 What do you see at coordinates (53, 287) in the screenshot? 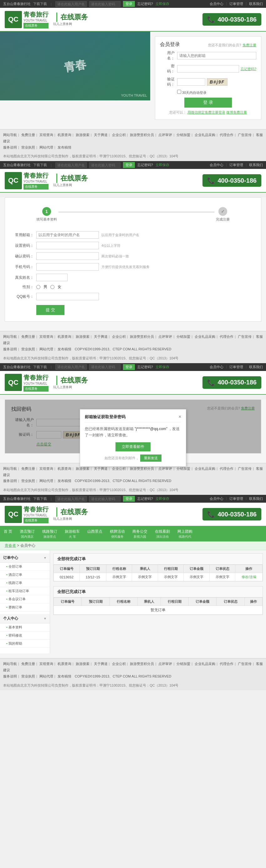
I see `gender-female-radio` at bounding box center [53, 287].